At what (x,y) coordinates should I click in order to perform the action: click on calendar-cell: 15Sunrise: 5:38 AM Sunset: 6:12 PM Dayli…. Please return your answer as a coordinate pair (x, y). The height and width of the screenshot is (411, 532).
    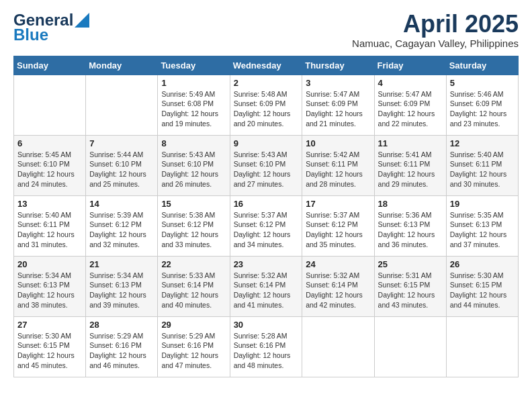
    Looking at the image, I should click on (193, 226).